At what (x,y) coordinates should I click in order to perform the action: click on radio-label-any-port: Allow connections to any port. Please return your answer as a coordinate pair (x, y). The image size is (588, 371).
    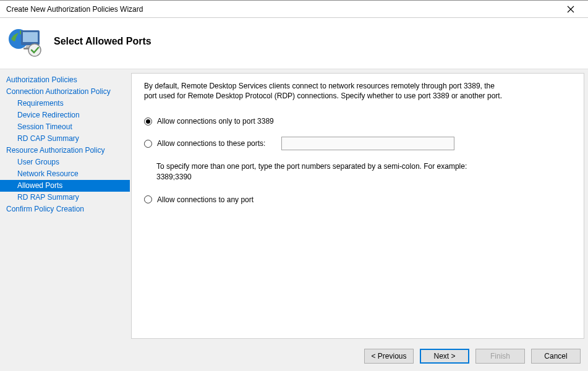
    Looking at the image, I should click on (205, 200).